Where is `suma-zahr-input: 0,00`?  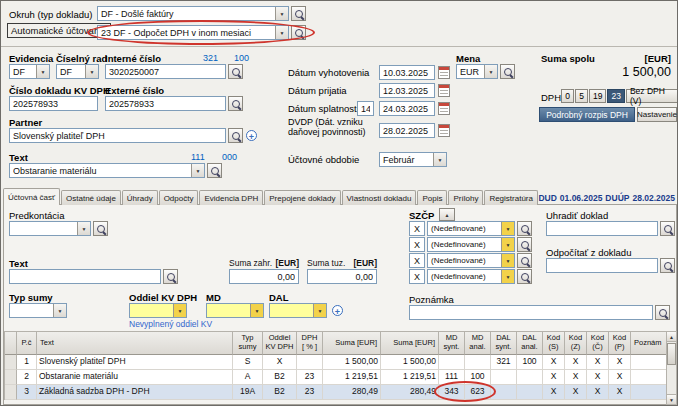 suma-zahr-input: 0,00 is located at coordinates (264, 276).